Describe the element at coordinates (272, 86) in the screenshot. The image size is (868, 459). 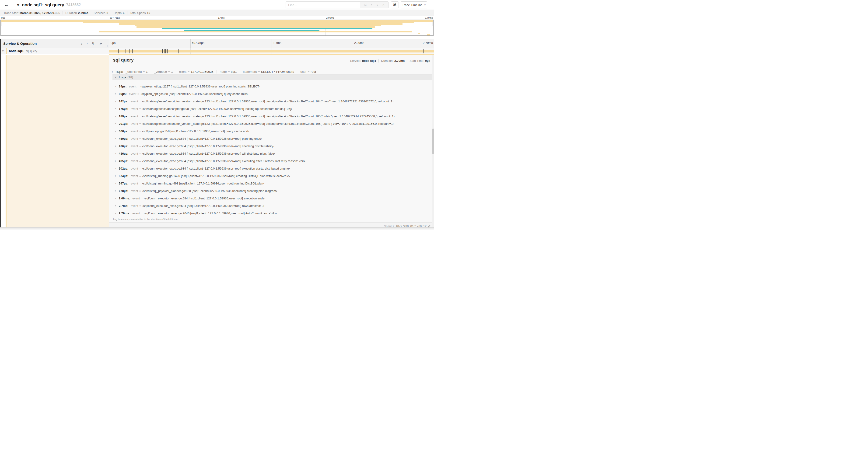
I see `log-entry-row: ›34µs:event=‹sql/exec_util.go:2297 [nsql…` at that location.